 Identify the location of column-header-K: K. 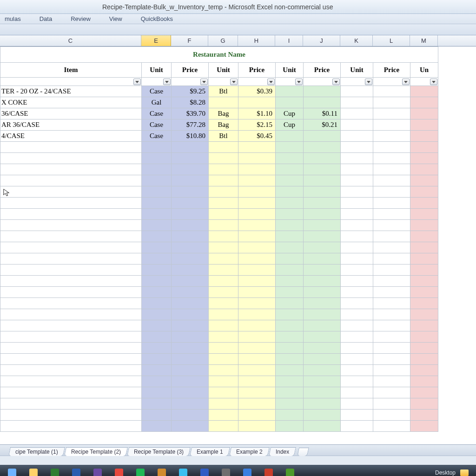
(357, 41).